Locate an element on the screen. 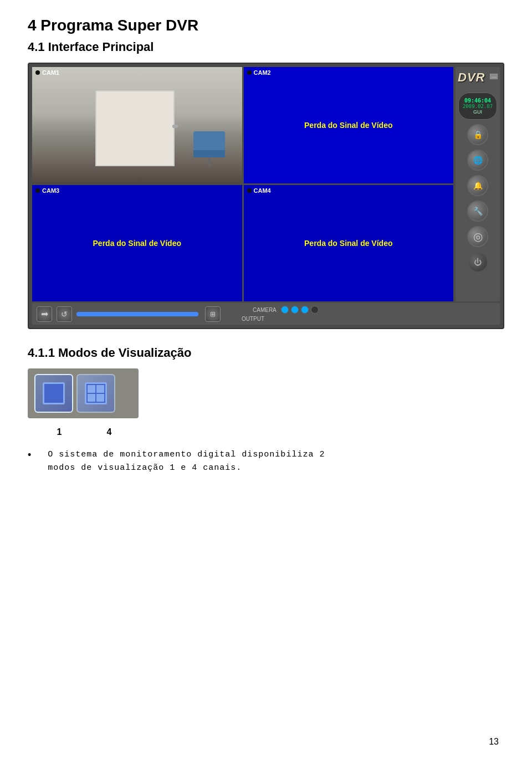 This screenshot has width=532, height=769. cam1-label: CAM1 is located at coordinates (48, 73).